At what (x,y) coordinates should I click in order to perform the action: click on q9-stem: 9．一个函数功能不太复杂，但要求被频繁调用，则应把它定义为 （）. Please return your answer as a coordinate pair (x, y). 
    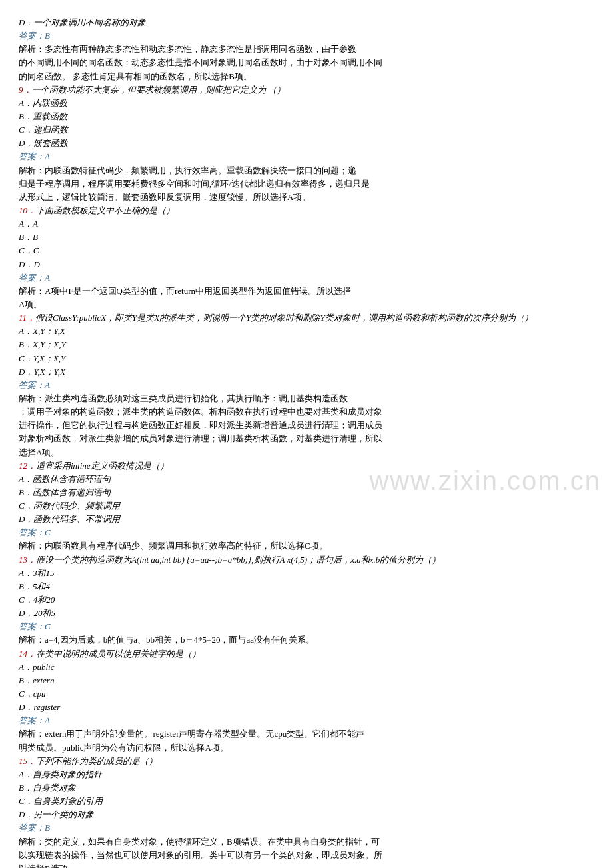
    Looking at the image, I should click on (306, 90).